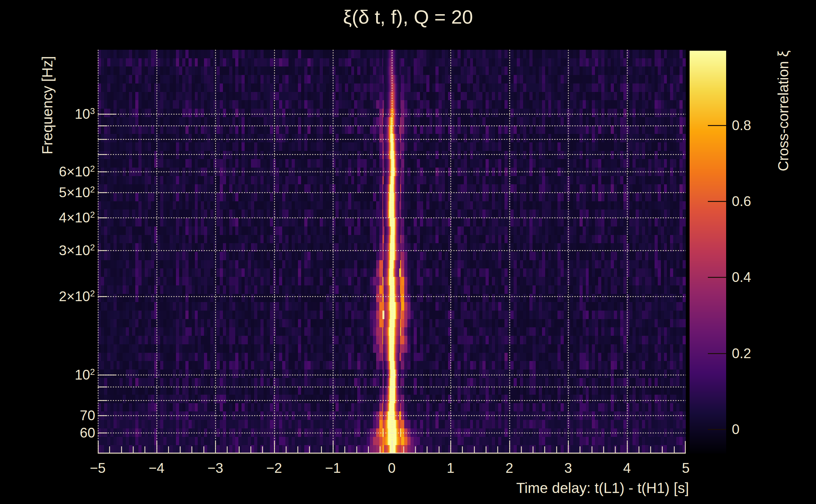  Describe the element at coordinates (741, 353) in the screenshot. I see `colorbar-tick-label: 0.2` at that location.